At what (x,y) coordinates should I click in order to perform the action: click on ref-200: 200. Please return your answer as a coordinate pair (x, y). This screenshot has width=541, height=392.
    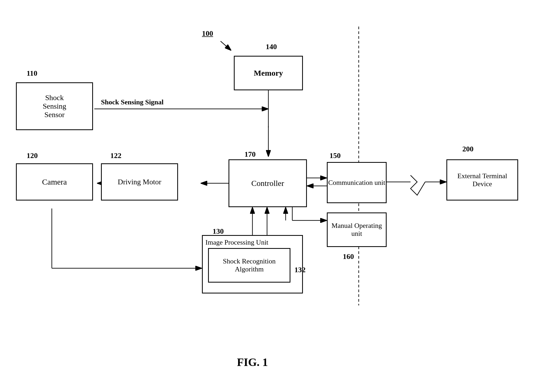
    Looking at the image, I should click on (468, 149).